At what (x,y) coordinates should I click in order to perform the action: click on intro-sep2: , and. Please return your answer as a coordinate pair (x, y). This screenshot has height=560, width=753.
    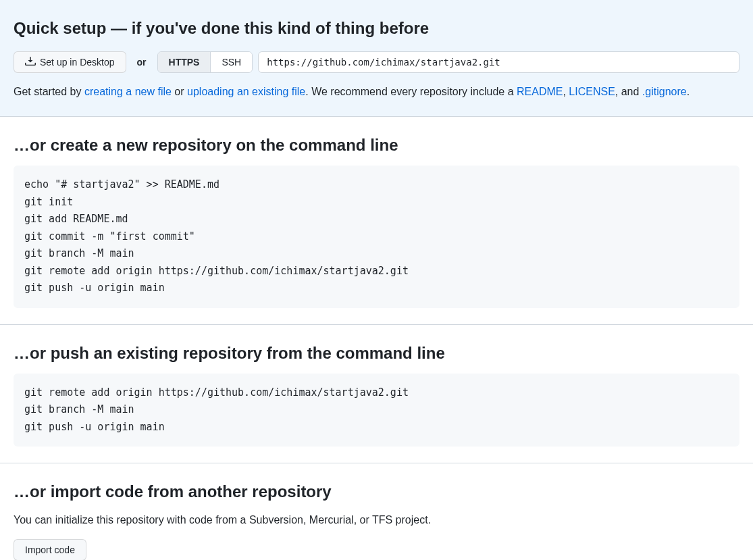
    Looking at the image, I should click on (629, 92).